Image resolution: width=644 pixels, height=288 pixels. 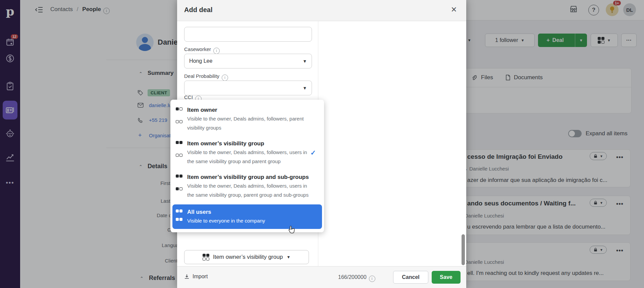 I want to click on deal-probability-label: Deal Probabilityi, so click(x=206, y=77).